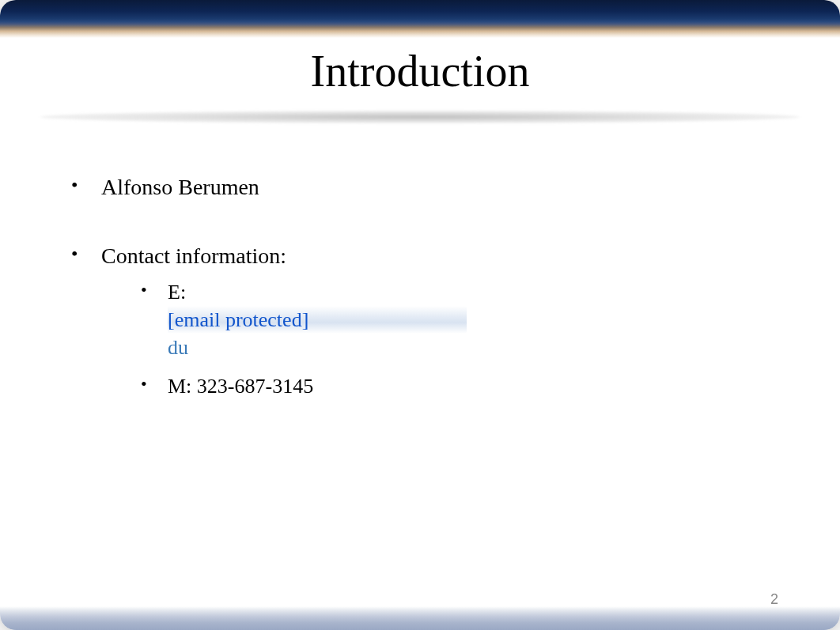 The width and height of the screenshot is (840, 630). Describe the element at coordinates (432, 187) in the screenshot. I see `bullet-name: Alfonso Berumen` at that location.